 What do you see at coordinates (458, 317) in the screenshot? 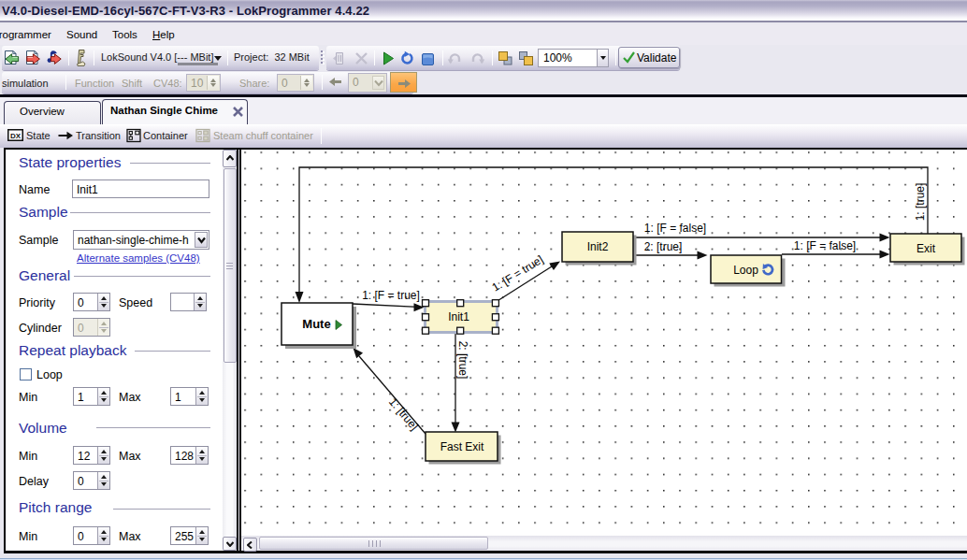
I see `svg-text: Init1` at bounding box center [458, 317].